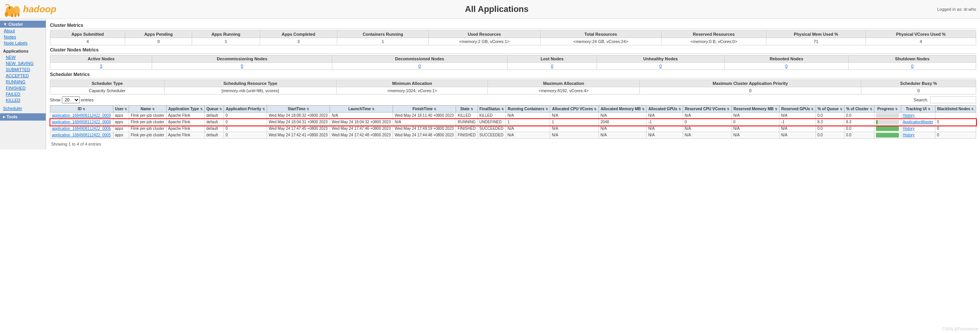  What do you see at coordinates (918, 122) in the screenshot?
I see `tracking-link: ApplicationMaster` at bounding box center [918, 122].